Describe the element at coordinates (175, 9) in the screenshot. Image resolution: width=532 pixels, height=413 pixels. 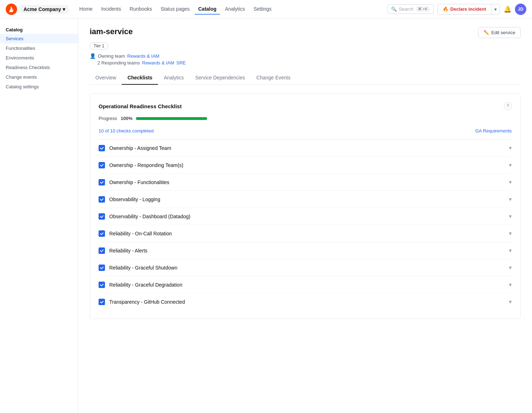
I see `nav-status-pages: Status pages` at that location.